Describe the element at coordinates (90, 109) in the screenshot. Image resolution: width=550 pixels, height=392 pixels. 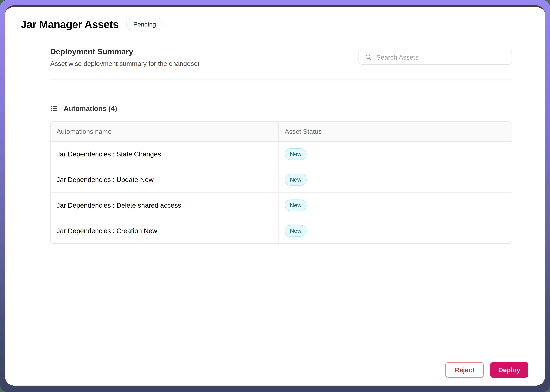
I see `automations-section-label: Automations (4)` at that location.